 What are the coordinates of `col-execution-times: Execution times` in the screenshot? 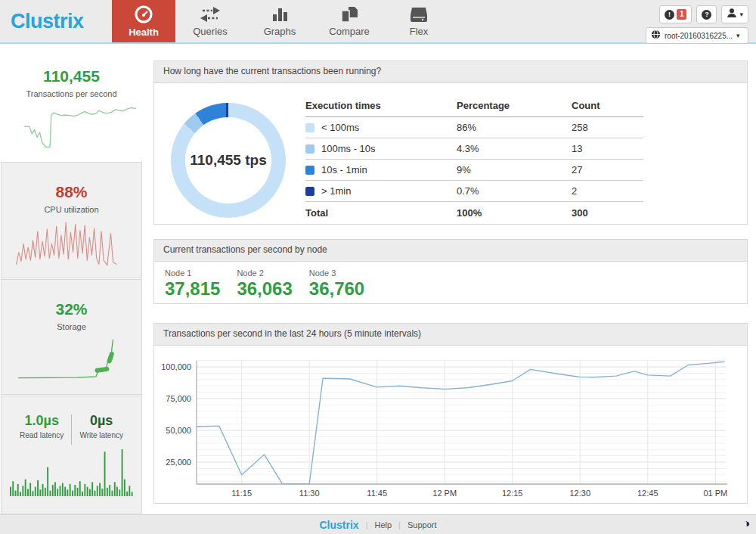 It's located at (381, 106).